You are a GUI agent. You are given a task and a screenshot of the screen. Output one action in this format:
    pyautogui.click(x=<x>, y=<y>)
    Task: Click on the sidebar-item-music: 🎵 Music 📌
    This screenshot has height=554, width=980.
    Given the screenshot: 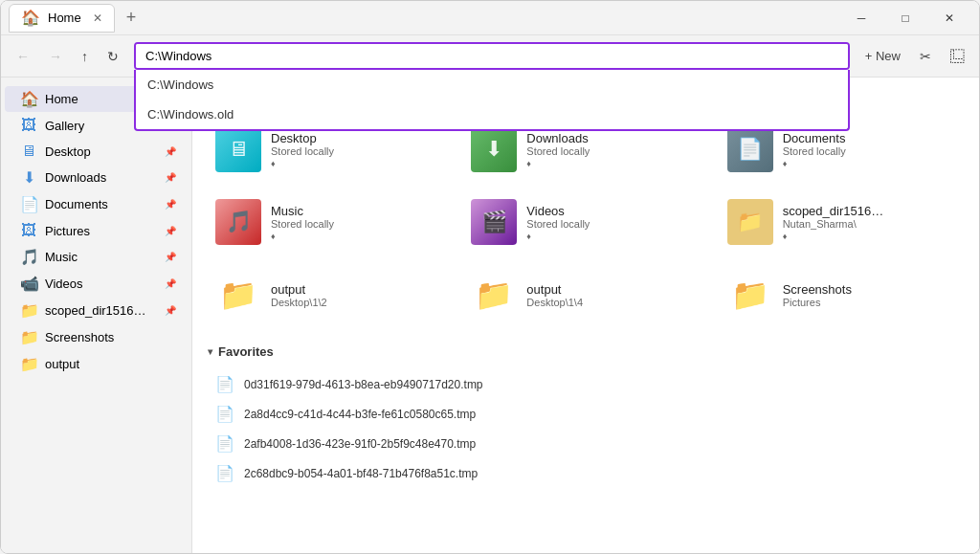 What is the action you would take?
    pyautogui.click(x=96, y=256)
    